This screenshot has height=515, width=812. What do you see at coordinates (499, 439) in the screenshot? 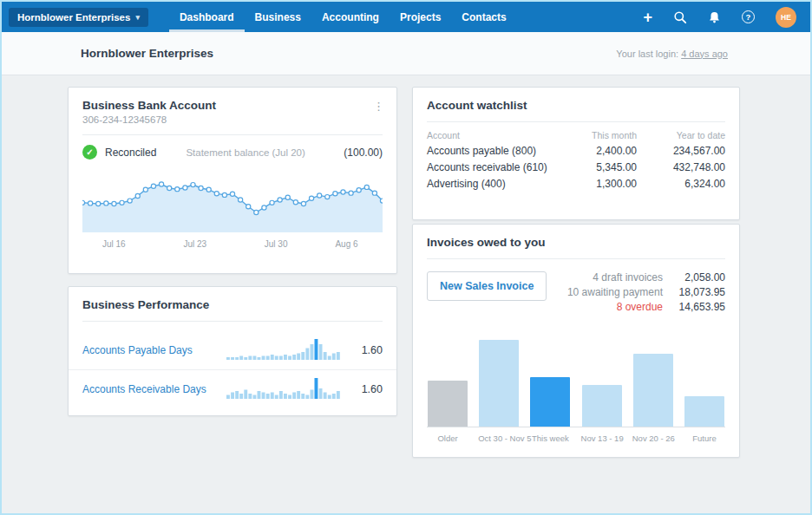
I see `invoice-bar-label: Oct 30 - Nov 5` at bounding box center [499, 439].